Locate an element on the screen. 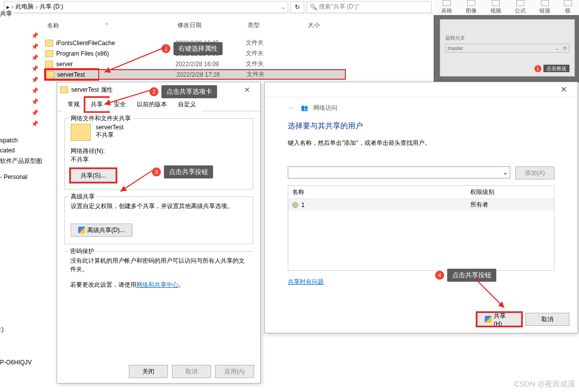 The height and width of the screenshot is (392, 579). group-text: 没有此计算机的用户帐户和密码的用户可以访问与所有人共享的文件夹。 is located at coordinates (158, 265).